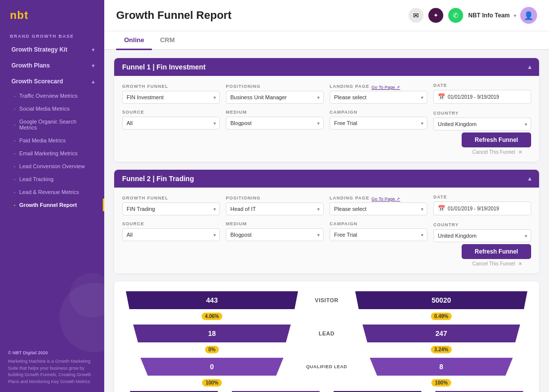  I want to click on sidebar-item-growth-funnel: Growth Funnel Report, so click(52, 205).